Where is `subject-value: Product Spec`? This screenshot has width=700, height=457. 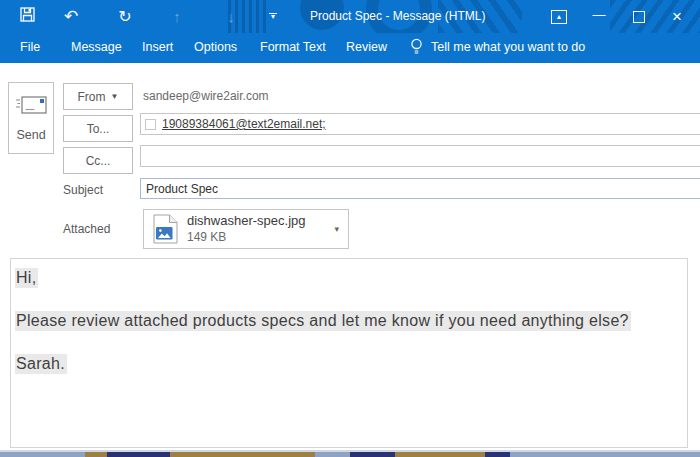 subject-value: Product Spec is located at coordinates (182, 189).